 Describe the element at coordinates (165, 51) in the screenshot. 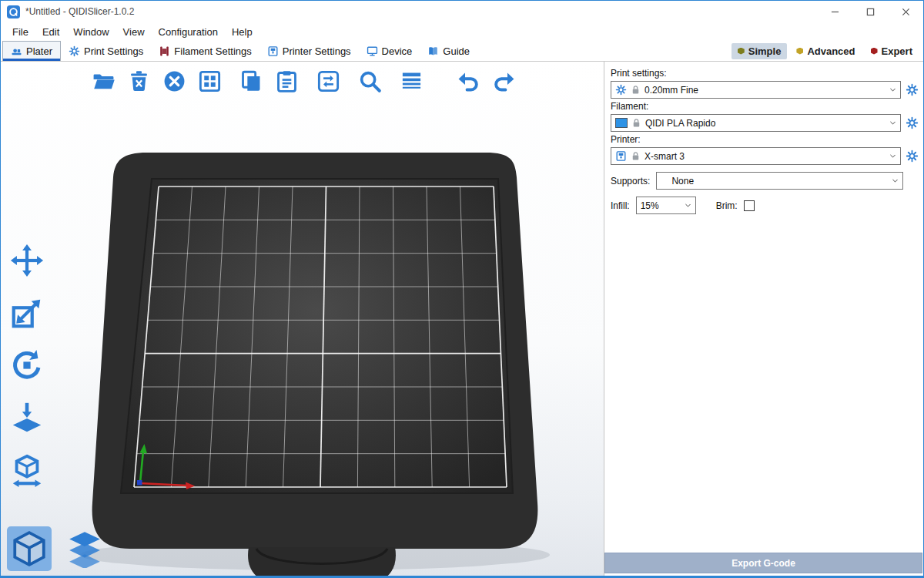

I see `filament-spool-icon` at that location.